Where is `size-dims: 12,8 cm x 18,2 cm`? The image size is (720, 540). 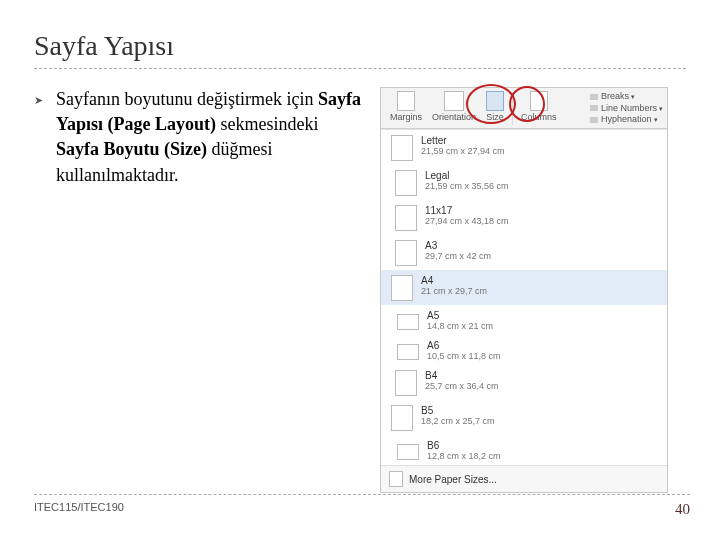
size-dims: 12,8 cm x 18,2 cm is located at coordinates (464, 456).